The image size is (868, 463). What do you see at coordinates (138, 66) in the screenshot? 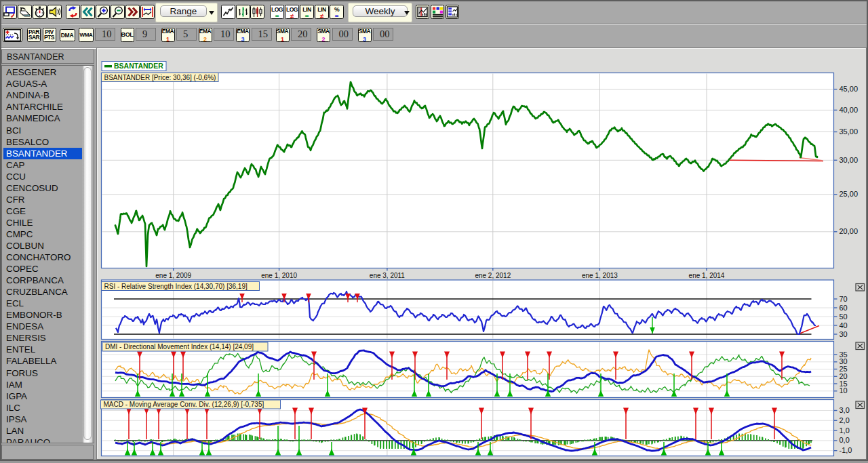
I see `svg-text: BSANTANDER` at bounding box center [138, 66].